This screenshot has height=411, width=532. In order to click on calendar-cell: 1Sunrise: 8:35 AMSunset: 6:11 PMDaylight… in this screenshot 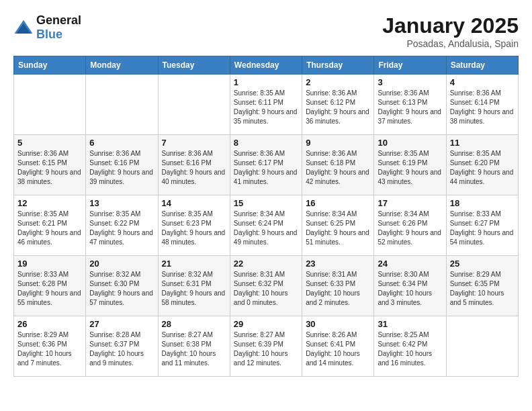, I will do `click(266, 105)`.